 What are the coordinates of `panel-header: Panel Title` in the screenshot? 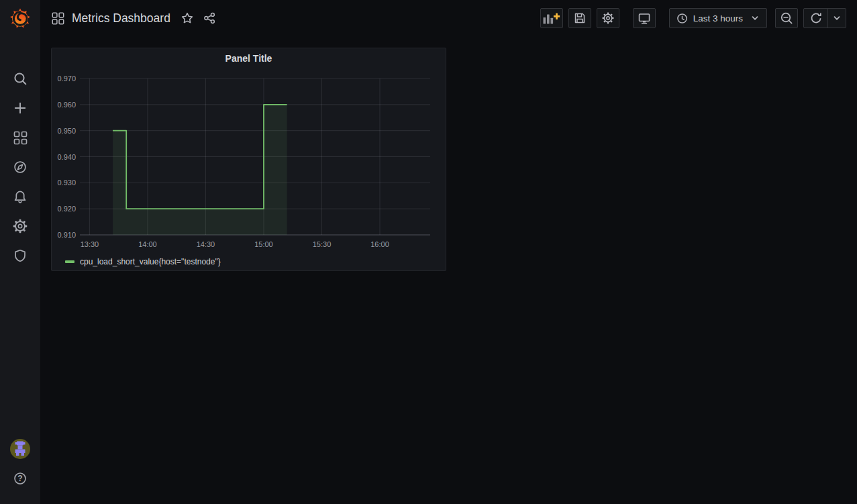 It's located at (248, 58).